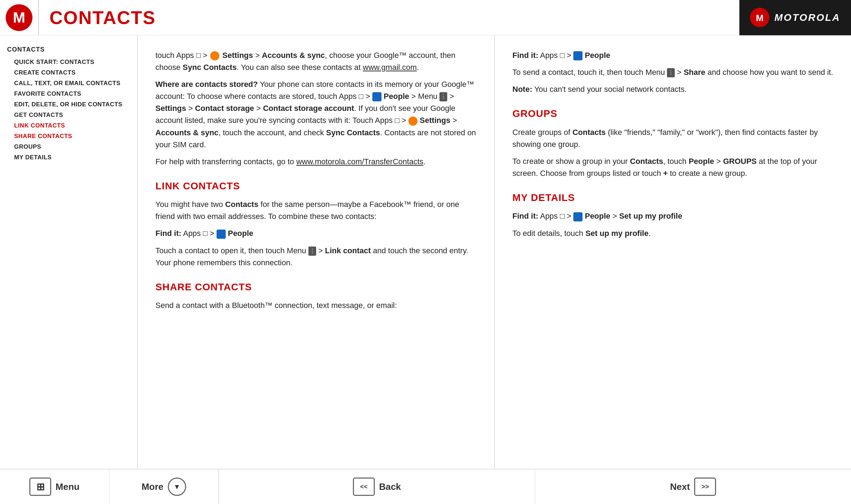 This screenshot has height=504, width=851. Describe the element at coordinates (102, 18) in the screenshot. I see `page-title: CONTACTS` at that location.